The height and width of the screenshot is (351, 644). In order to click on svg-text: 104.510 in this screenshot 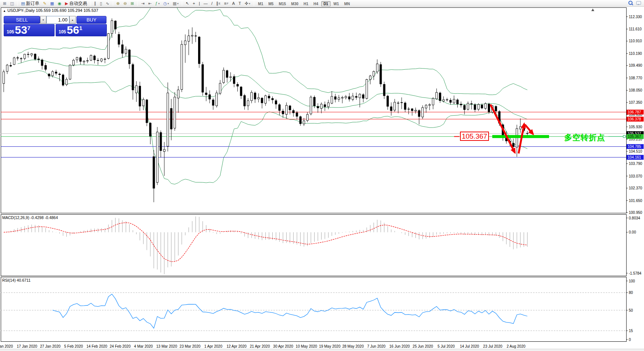, I will do `click(636, 151)`.